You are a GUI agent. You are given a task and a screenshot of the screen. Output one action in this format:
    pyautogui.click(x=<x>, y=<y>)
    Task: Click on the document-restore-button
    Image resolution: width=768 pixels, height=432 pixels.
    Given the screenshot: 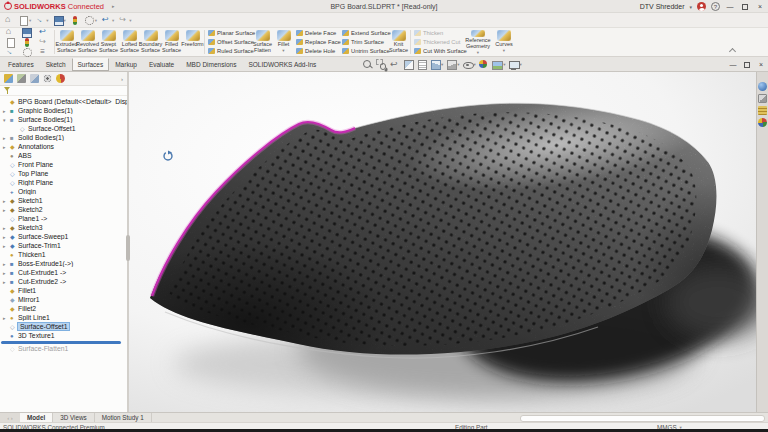 What is the action you would take?
    pyautogui.click(x=747, y=64)
    